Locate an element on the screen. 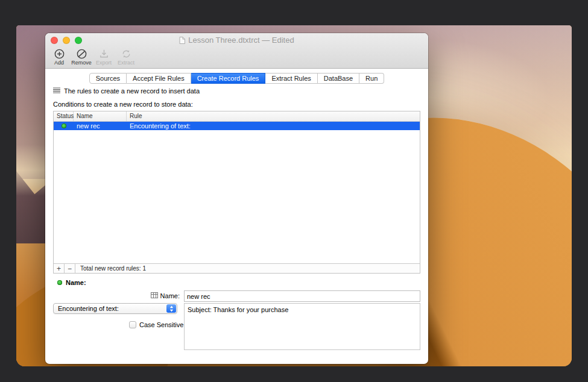 This screenshot has height=382, width=588. name-field-label-row: Name: is located at coordinates (148, 296).